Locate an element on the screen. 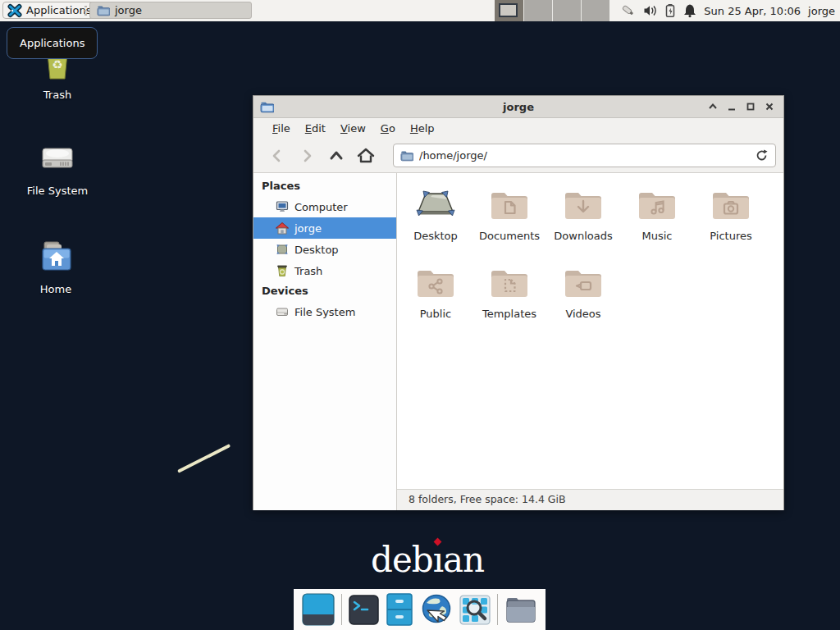  volume-icon is located at coordinates (650, 11).